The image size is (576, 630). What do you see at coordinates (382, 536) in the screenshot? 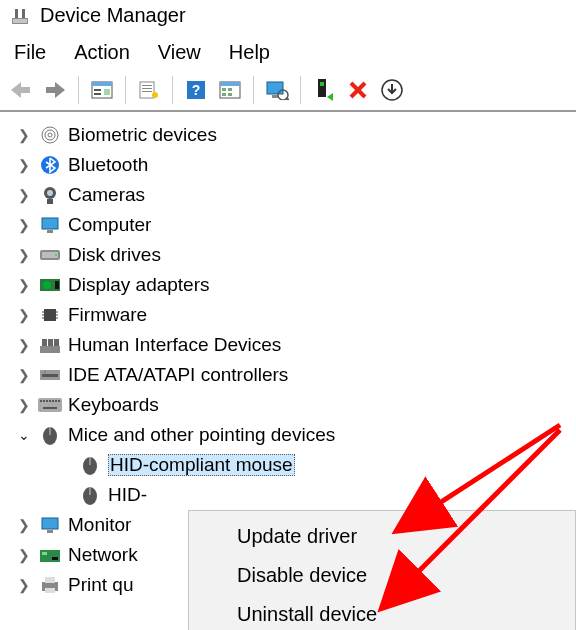
I see `ctx-update-driver: Update driver` at bounding box center [382, 536].